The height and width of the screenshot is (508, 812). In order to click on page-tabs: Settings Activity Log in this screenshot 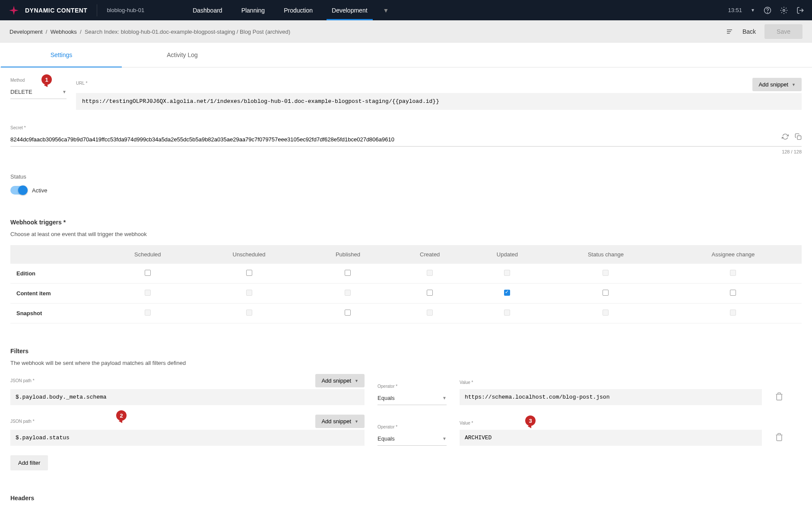, I will do `click(406, 55)`.